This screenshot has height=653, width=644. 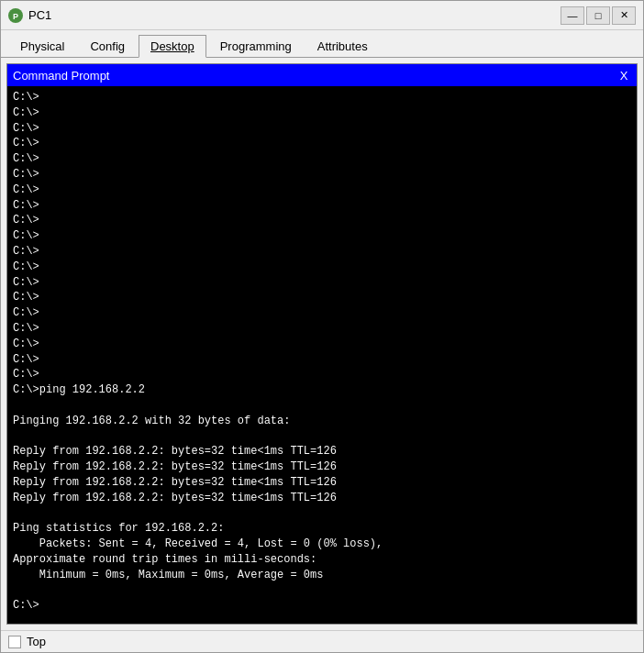 What do you see at coordinates (256, 46) in the screenshot?
I see `tab-programming: Programming` at bounding box center [256, 46].